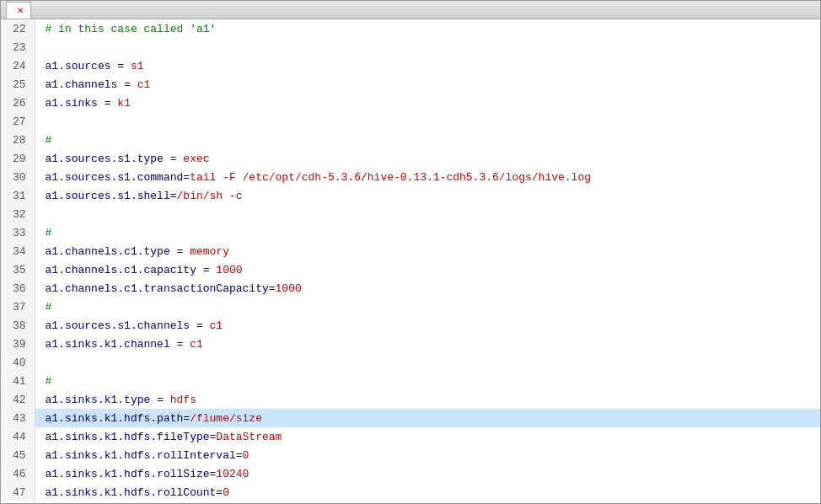 The image size is (821, 504). I want to click on line-number: 40, so click(18, 362).